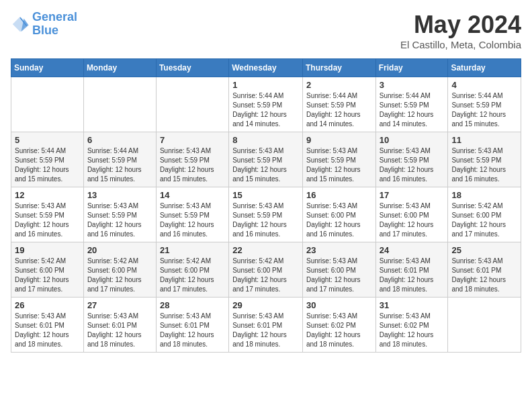 This screenshot has width=532, height=411. I want to click on day-number: 14, so click(192, 195).